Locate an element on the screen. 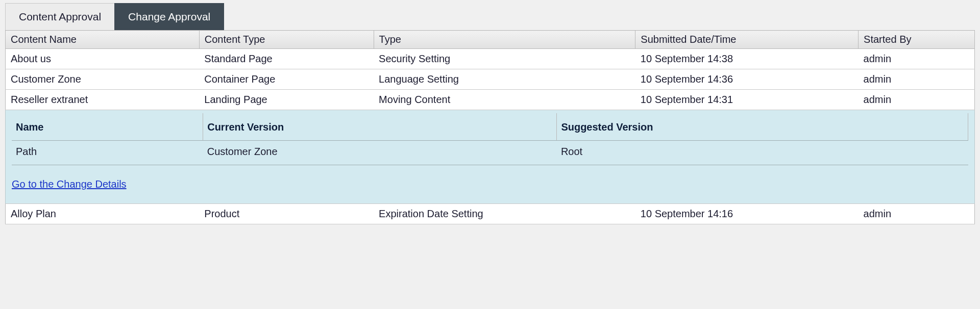  detail-col-suggested: Suggested Version is located at coordinates (763, 127).